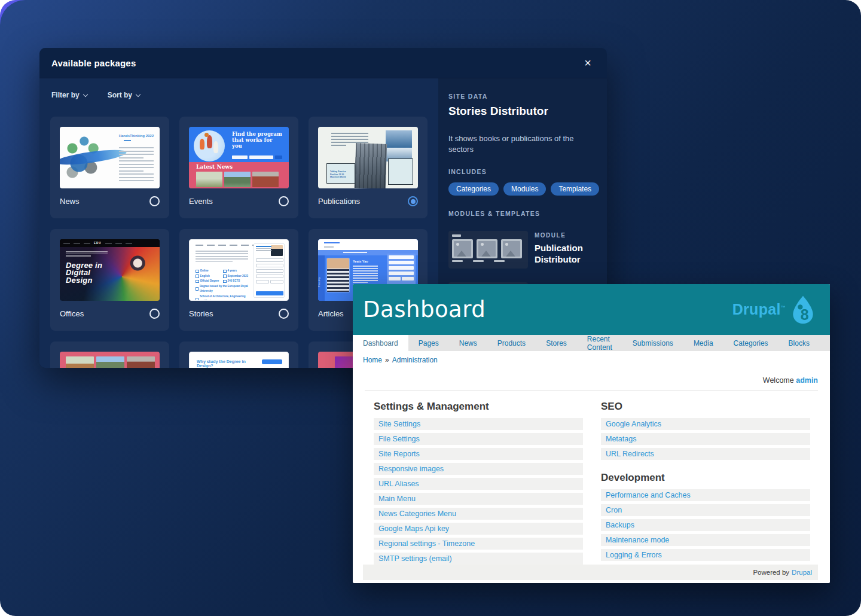 The height and width of the screenshot is (616, 861). What do you see at coordinates (825, 343) in the screenshot?
I see `tab-users: Users` at bounding box center [825, 343].